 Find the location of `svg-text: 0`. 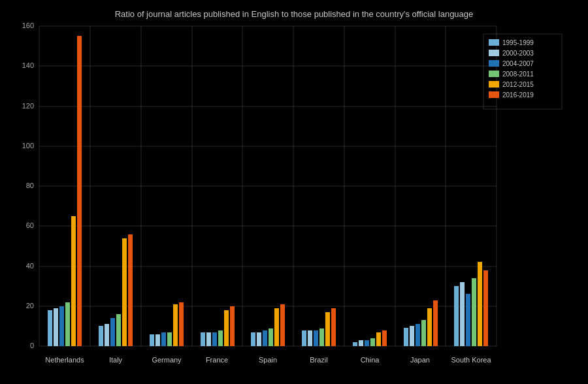

svg-text: 0 is located at coordinates (32, 345).